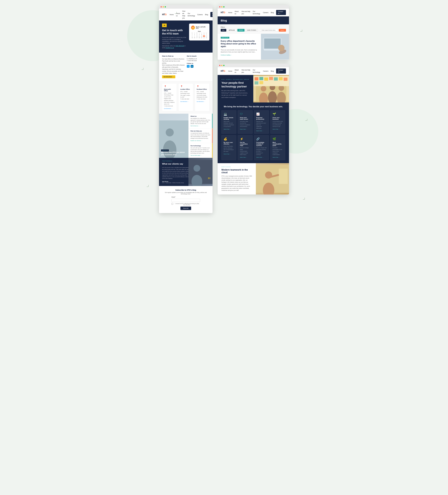 This screenshot has height=495, width=448. I want to click on about-panels: About us Use analytics for a data-driven…, so click(201, 136).